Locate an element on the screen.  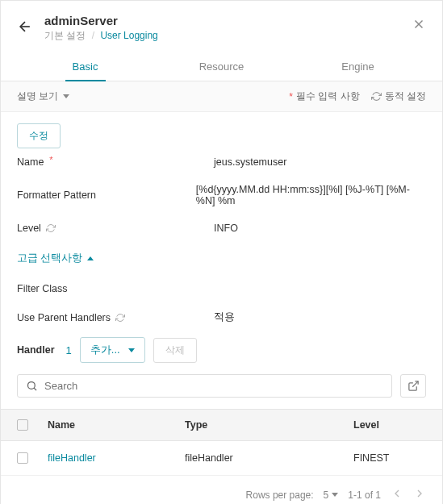
header-info: adminServer 기본 설정 / User Logging is located at coordinates (223, 28).